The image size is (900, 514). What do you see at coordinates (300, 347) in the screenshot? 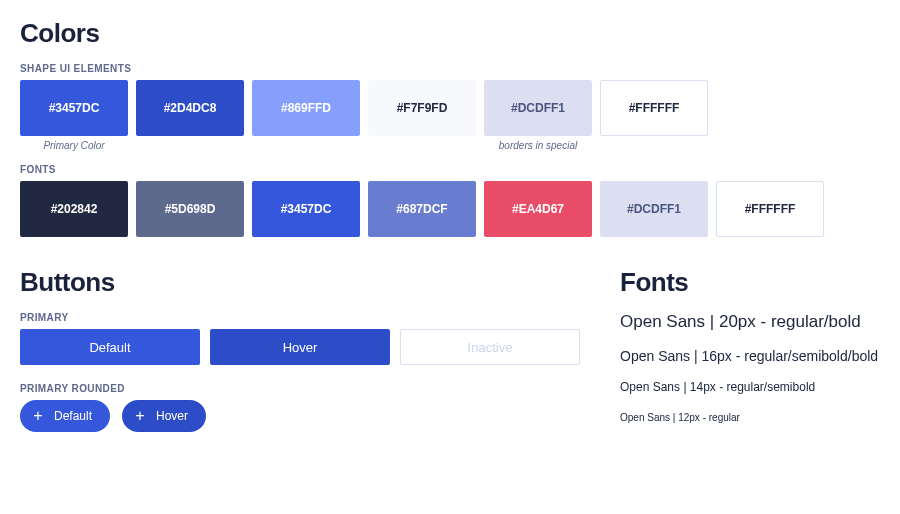
I see `primary-hover-button: Hover` at bounding box center [300, 347].